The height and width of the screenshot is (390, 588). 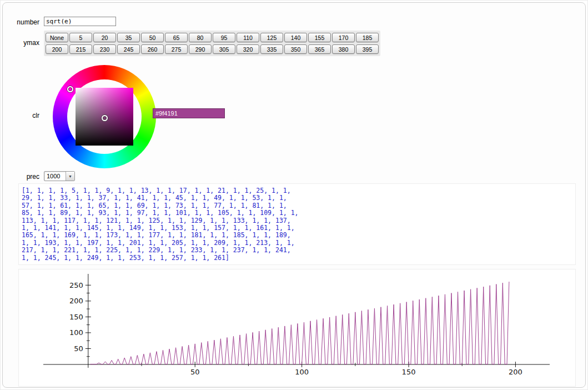 I want to click on chevron-down-icon: ▼, so click(x=70, y=176).